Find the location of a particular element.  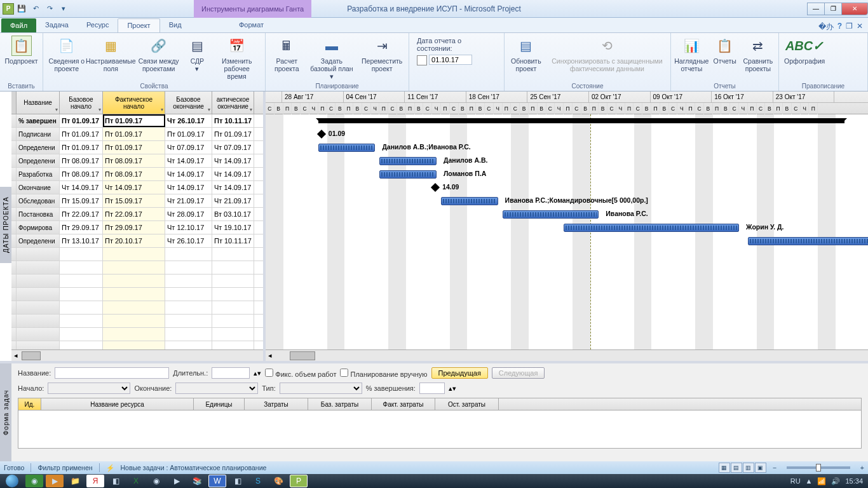

links-button: 🔗Связи между проектами is located at coordinates (159, 54).